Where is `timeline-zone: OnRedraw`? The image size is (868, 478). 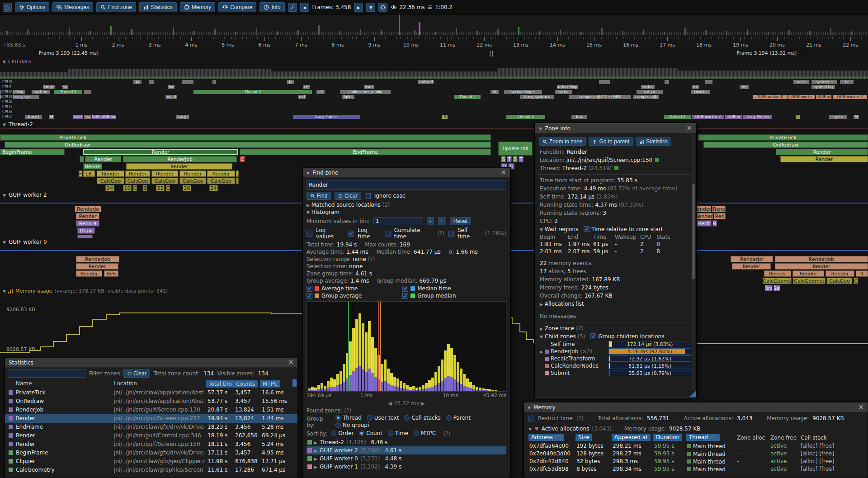 timeline-zone: OnRedraw is located at coordinates (248, 145).